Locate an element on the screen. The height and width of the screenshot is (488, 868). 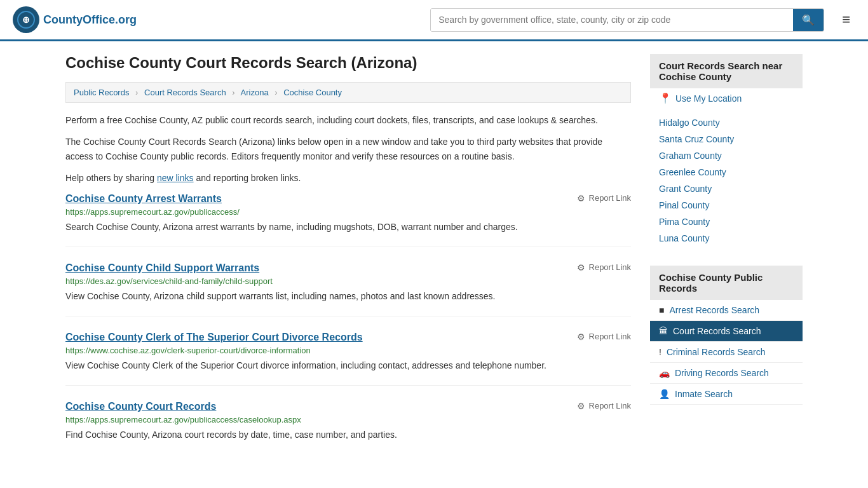
sidebar-item-driving-records: 🚗 Driving Records Search is located at coordinates (726, 374).